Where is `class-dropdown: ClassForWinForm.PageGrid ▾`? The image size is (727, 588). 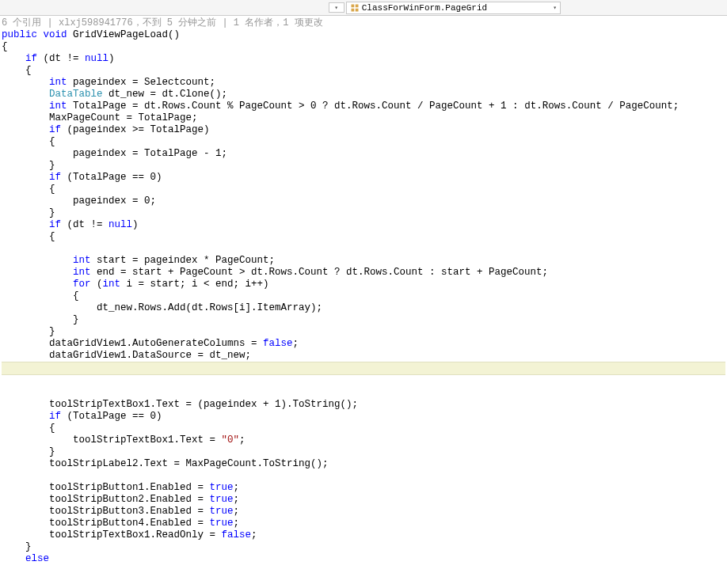 class-dropdown: ClassForWinForm.PageGrid ▾ is located at coordinates (453, 8).